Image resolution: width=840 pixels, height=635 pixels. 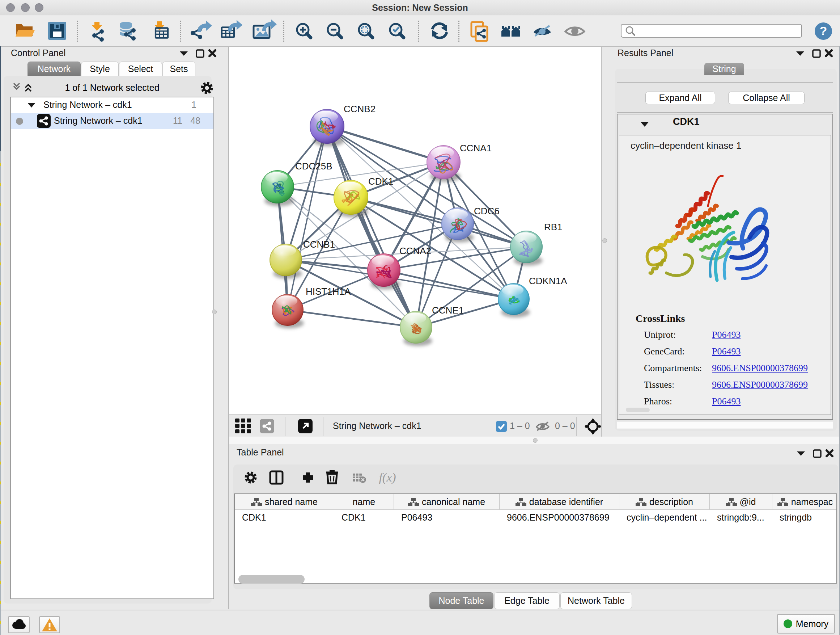 What do you see at coordinates (553, 227) in the screenshot?
I see `svg-text: RB1` at bounding box center [553, 227].